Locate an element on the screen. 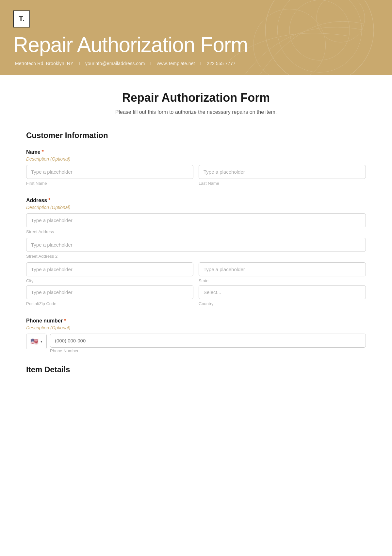 The width and height of the screenshot is (392, 556). postal-col: Postal/Zip Code is located at coordinates (110, 296).